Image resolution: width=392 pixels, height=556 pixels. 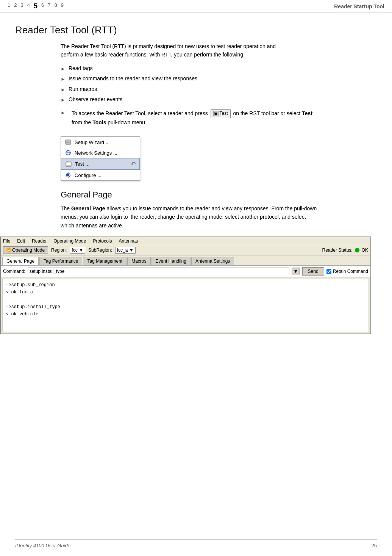 I want to click on access-instruction: ► To access the Reader Test Tool, select…, so click(x=219, y=120).